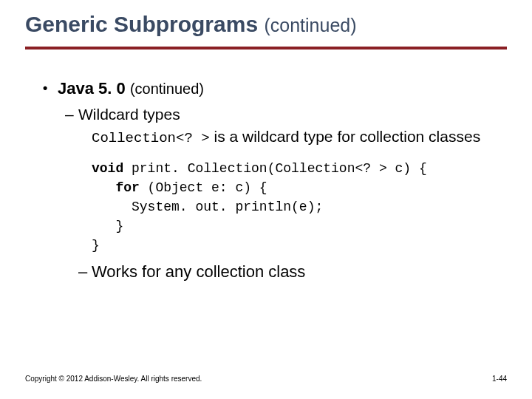 Image resolution: width=532 pixels, height=399 pixels. Describe the element at coordinates (499, 378) in the screenshot. I see `footer-pagenum: 1-44` at that location.